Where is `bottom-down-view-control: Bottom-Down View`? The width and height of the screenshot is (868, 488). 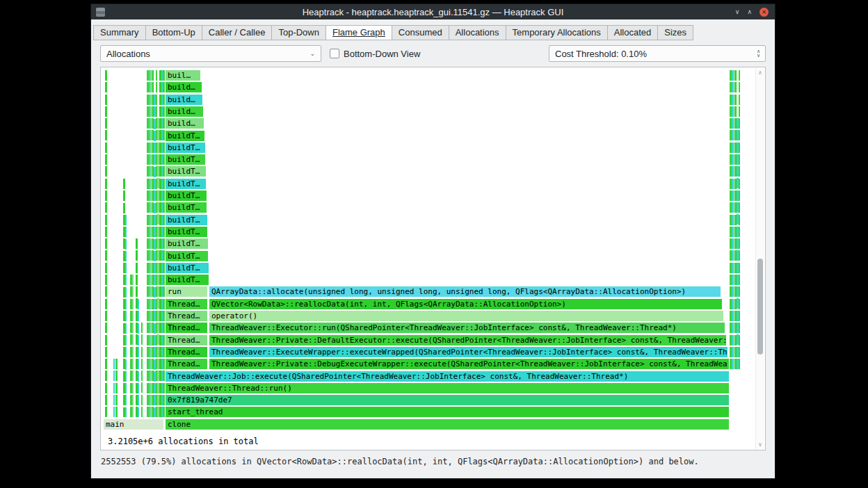 bottom-down-view-control: Bottom-Down View is located at coordinates (375, 54).